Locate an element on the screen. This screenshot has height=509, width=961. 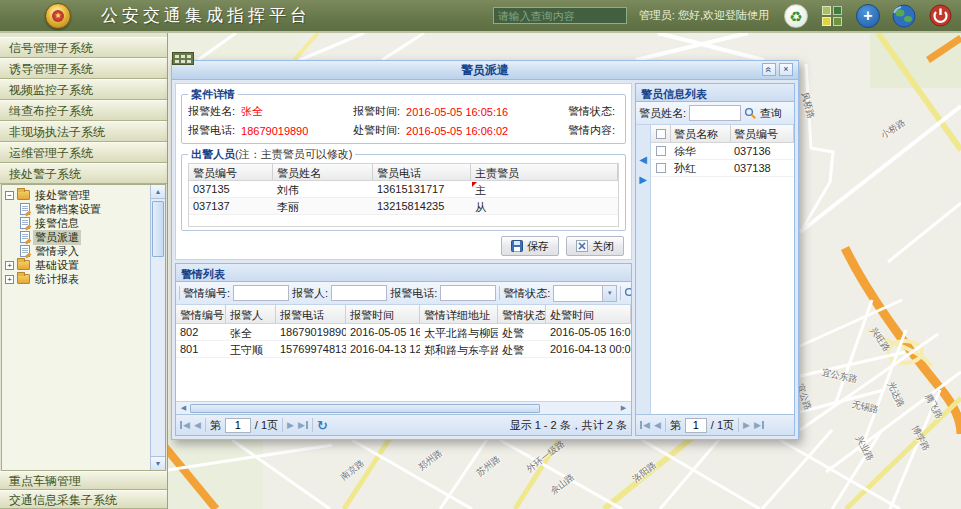
officer-name-input is located at coordinates (715, 113).